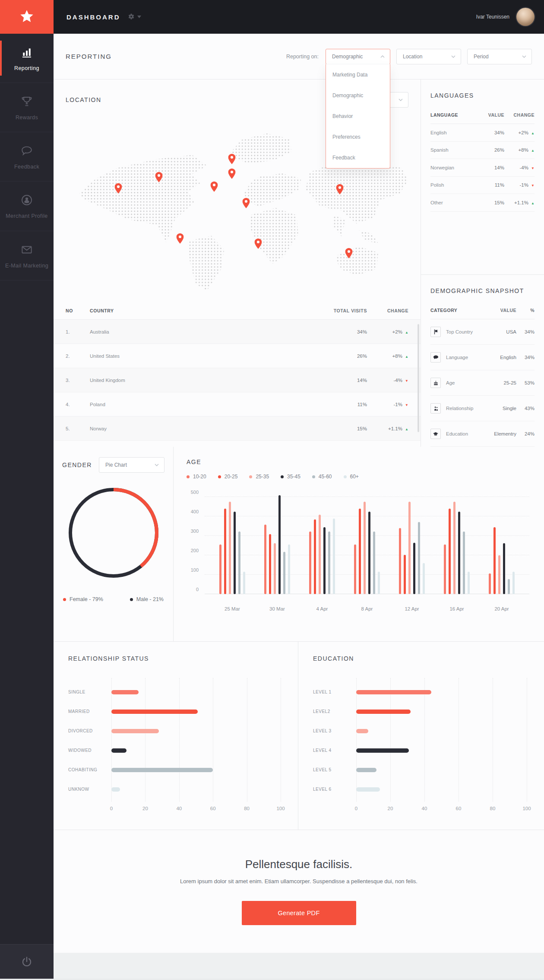  I want to click on dropdown-option-demographic: Demographic, so click(358, 95).